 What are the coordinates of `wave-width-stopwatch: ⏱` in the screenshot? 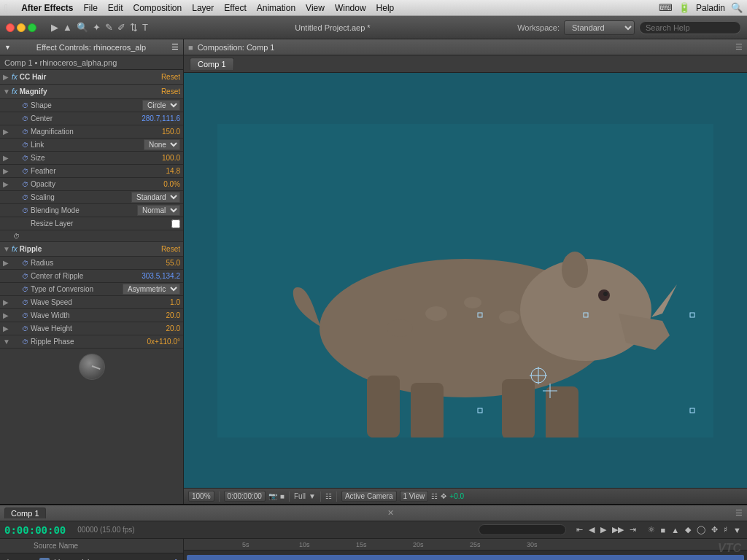 It's located at (25, 316).